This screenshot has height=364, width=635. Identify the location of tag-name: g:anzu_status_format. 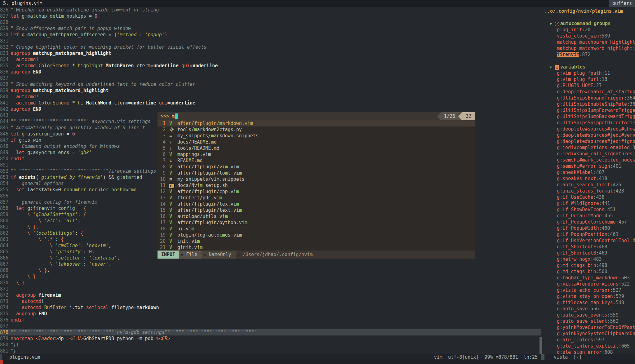
(585, 191).